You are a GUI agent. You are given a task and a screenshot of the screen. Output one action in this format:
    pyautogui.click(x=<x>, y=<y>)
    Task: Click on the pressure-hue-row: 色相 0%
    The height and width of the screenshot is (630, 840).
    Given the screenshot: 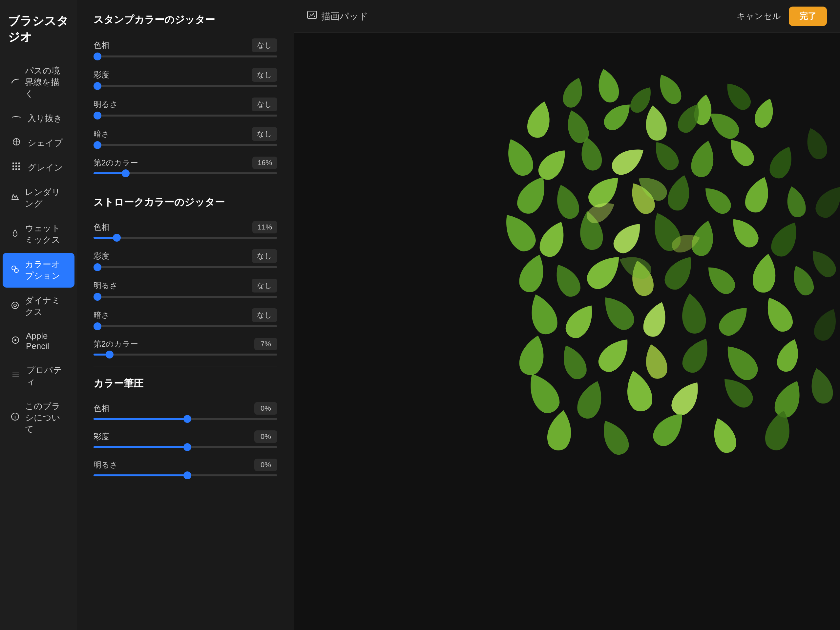 What is the action you would take?
    pyautogui.click(x=185, y=411)
    